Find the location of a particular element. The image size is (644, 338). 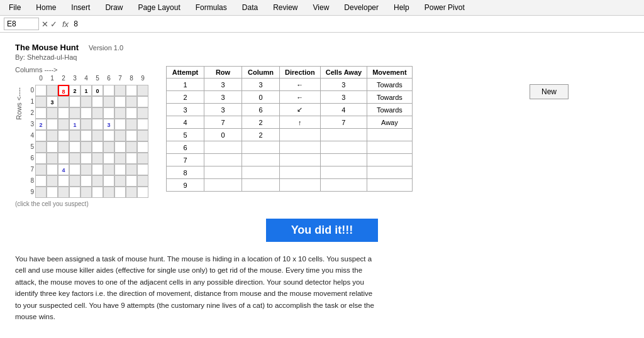

grid-cell-r3-c7 is located at coordinates (120, 124).